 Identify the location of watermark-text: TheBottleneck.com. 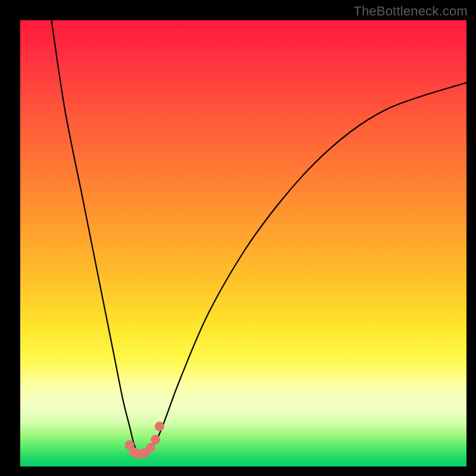
(411, 11).